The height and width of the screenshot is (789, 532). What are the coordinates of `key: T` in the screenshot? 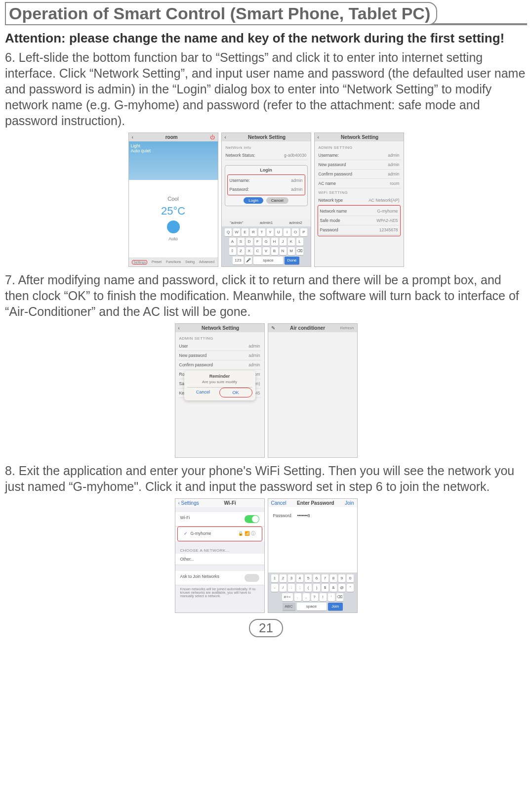 It's located at (262, 232).